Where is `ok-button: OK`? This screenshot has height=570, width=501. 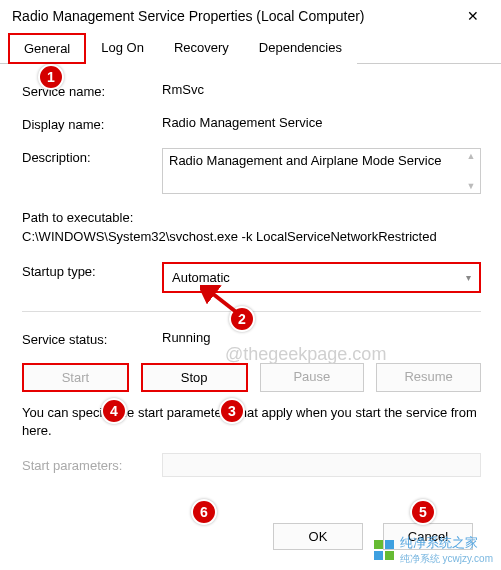 ok-button: OK is located at coordinates (318, 536).